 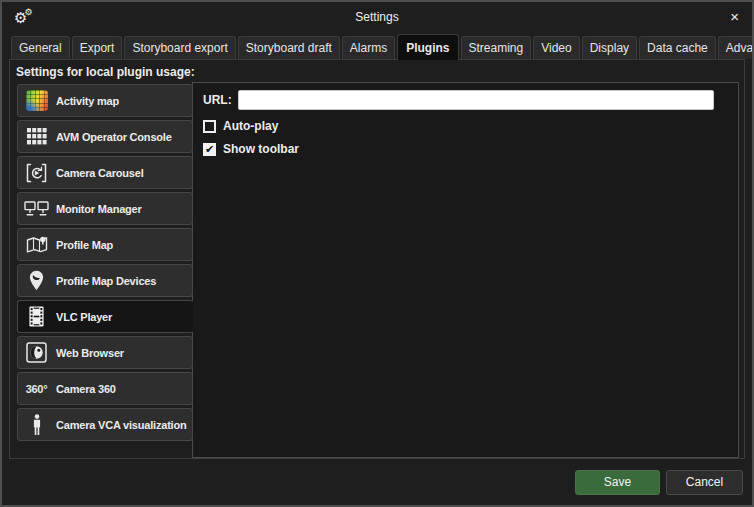 I want to click on tab-alarms: Alarms, so click(x=368, y=48).